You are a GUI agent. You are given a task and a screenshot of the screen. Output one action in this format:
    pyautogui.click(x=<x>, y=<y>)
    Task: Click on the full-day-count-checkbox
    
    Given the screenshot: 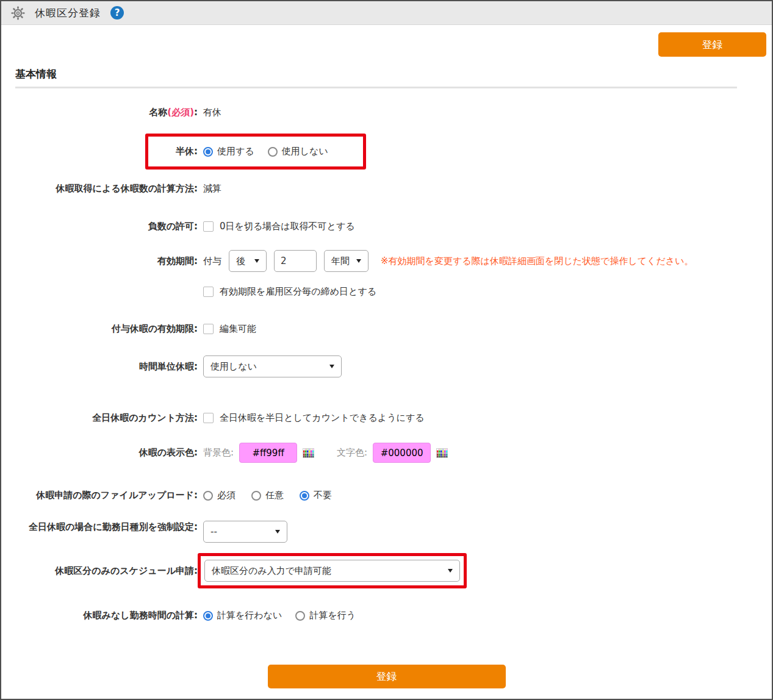 What is the action you would take?
    pyautogui.click(x=209, y=418)
    